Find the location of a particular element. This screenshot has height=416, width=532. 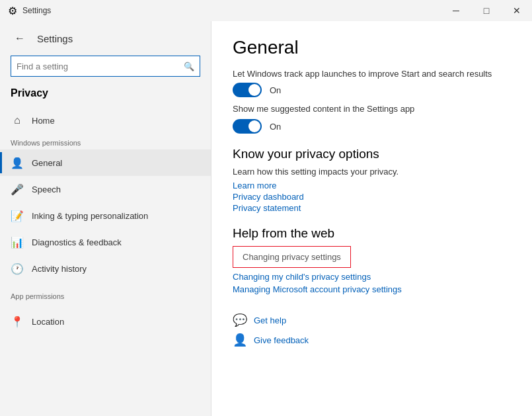

sidebar-item-location: 📍 Location is located at coordinates (106, 321).